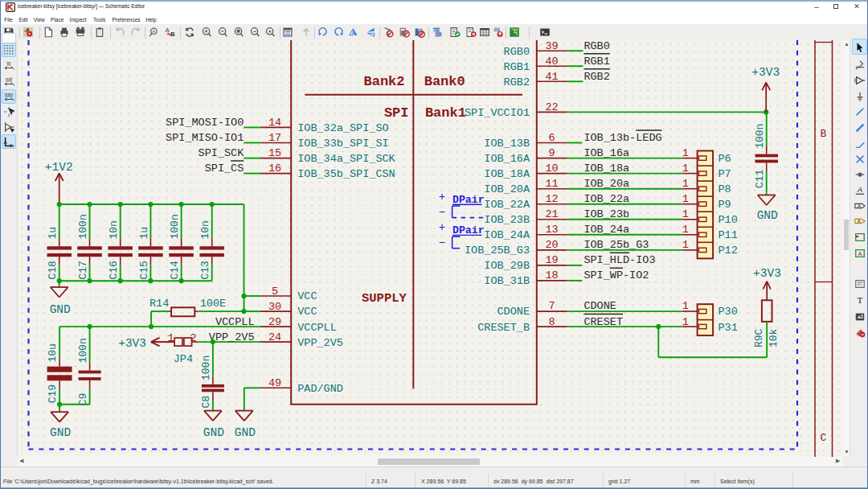 The height and width of the screenshot is (489, 868). What do you see at coordinates (759, 338) in the screenshot?
I see `svg-text: R9C` at bounding box center [759, 338].